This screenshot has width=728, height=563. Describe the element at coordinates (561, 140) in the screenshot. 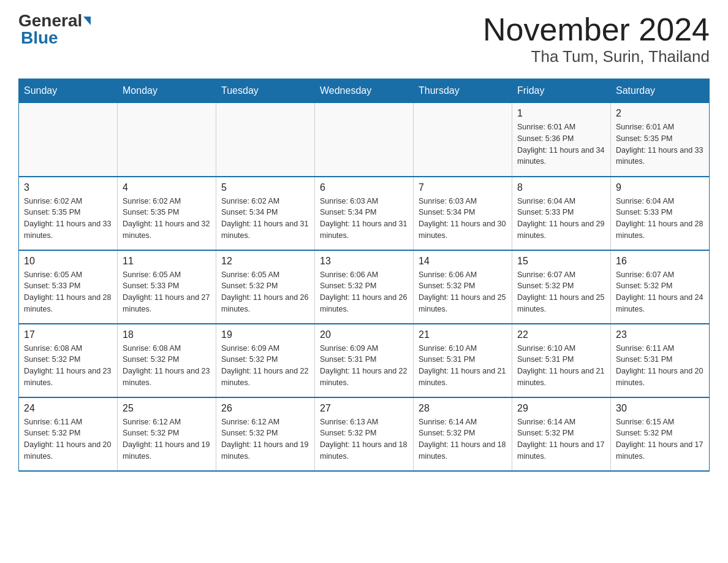

I see `calendar-cell: 1Sunrise: 6:01 AMSunset: 5:36 PMDaylight…` at that location.